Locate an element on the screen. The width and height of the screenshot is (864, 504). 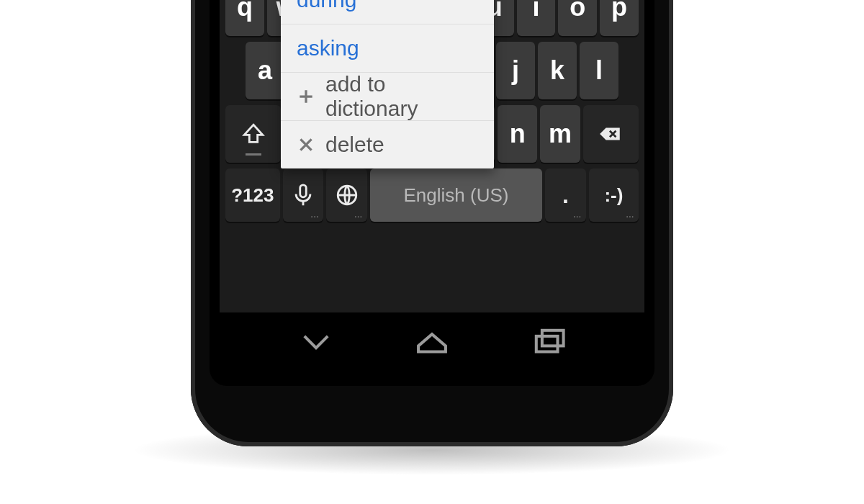
recents-icon is located at coordinates (548, 342).